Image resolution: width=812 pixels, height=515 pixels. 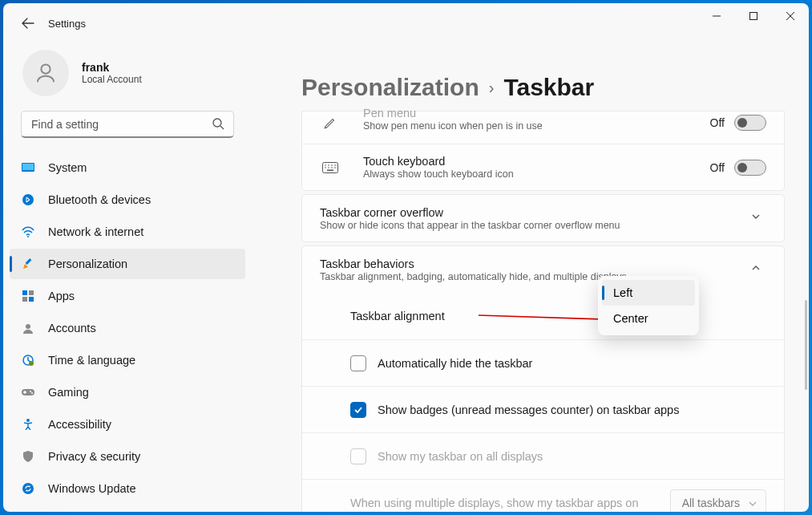 I want to click on nav-item-bluetooth: Bluetooth & devices, so click(x=127, y=200).